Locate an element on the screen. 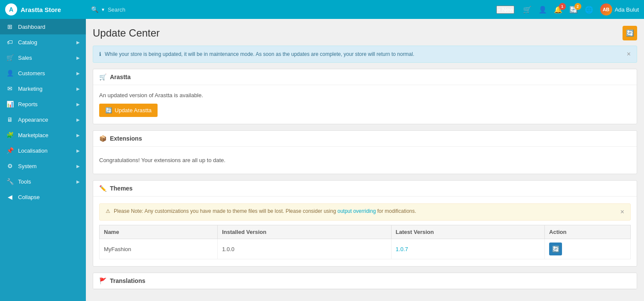 The height and width of the screenshot is (301, 644). sidebar-item-dashboard: ⊞ Dashboard is located at coordinates (43, 27).